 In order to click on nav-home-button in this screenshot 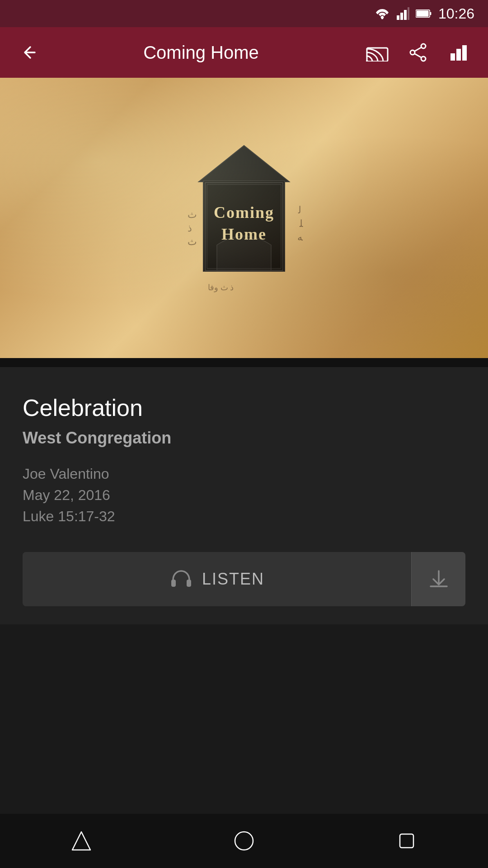, I will do `click(244, 841)`.